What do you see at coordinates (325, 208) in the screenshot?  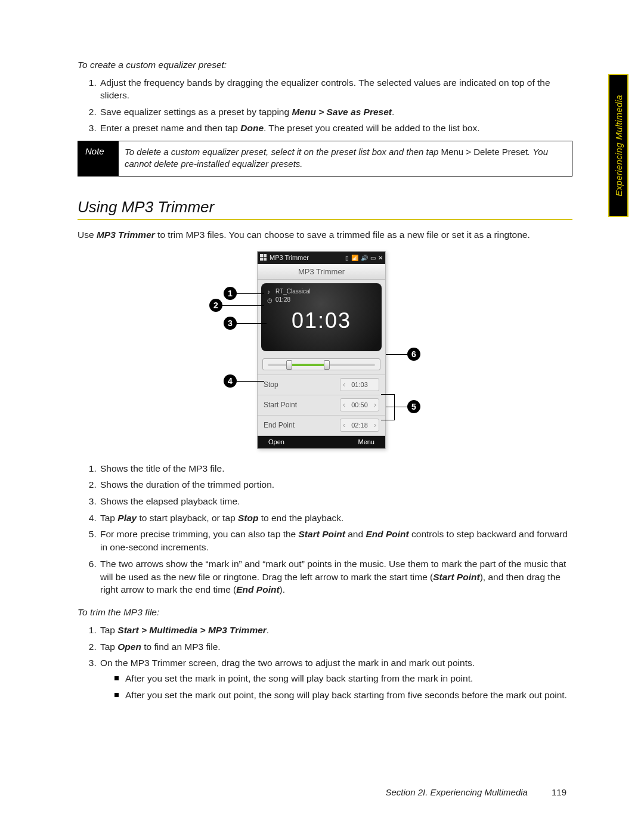 I see `section-heading: Using MP3 Trimmer` at bounding box center [325, 208].